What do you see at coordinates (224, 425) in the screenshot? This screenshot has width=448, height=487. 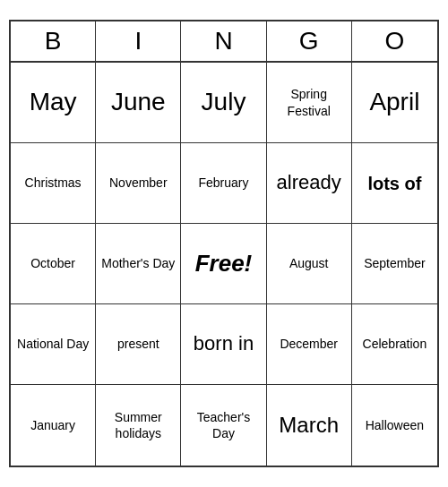 I see `bingo-cell: Teacher's Day` at bounding box center [224, 425].